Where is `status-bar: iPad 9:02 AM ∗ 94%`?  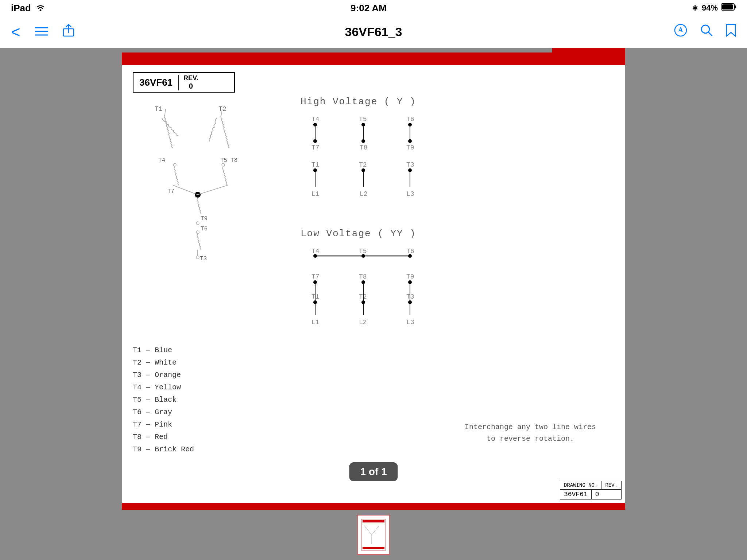 status-bar: iPad 9:02 AM ∗ 94% is located at coordinates (374, 8).